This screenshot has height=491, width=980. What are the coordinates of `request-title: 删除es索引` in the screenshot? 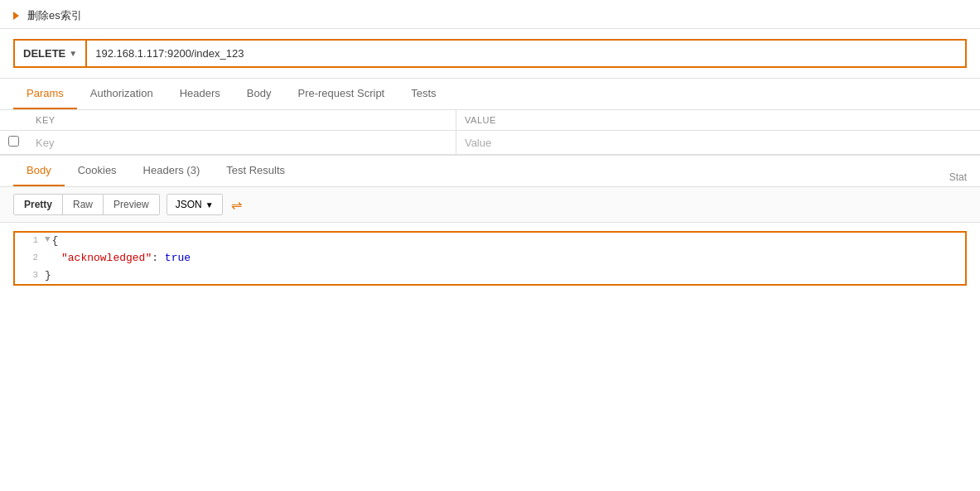 It's located at (55, 16).